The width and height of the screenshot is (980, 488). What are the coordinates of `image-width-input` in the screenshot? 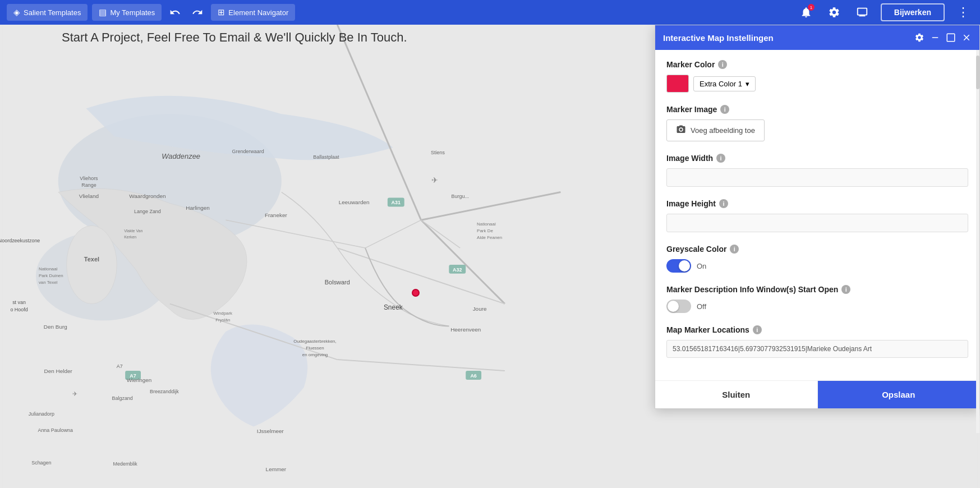 It's located at (817, 177).